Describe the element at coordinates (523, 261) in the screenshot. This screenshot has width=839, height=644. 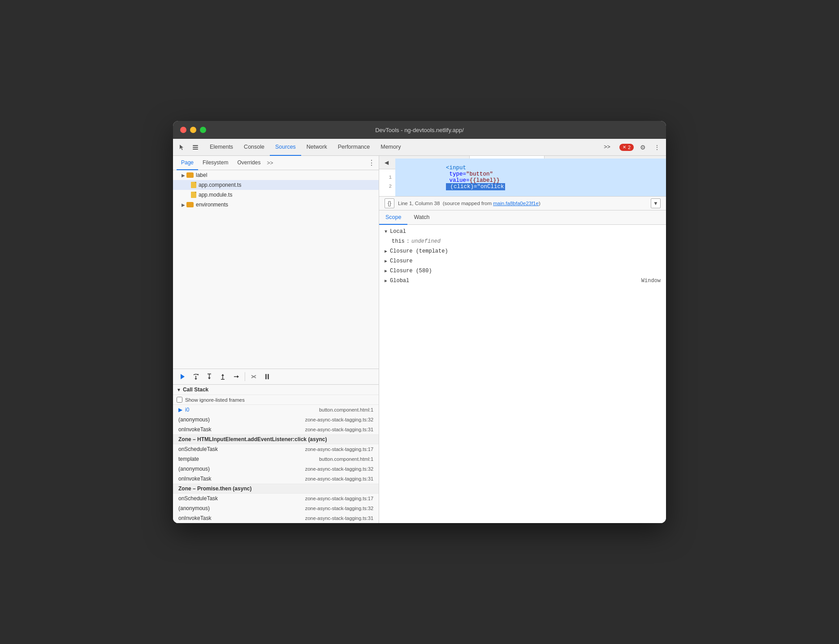
I see `scope-item-closure: ▶ Closure` at that location.